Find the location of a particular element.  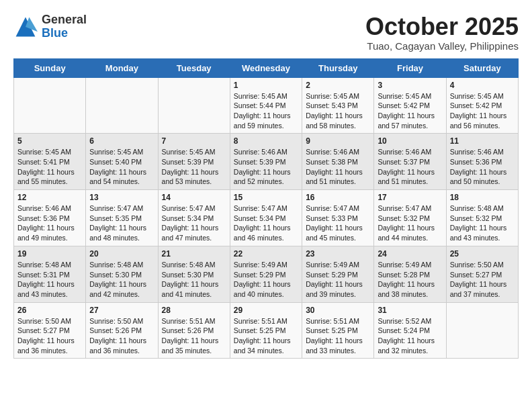

calendar-cell: 16Sunrise: 5:47 AM Sunset: 5:33 PM Dayli… is located at coordinates (339, 218).